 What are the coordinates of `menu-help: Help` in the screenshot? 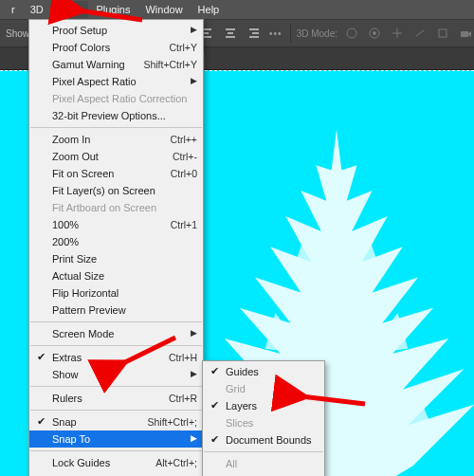 It's located at (209, 9).